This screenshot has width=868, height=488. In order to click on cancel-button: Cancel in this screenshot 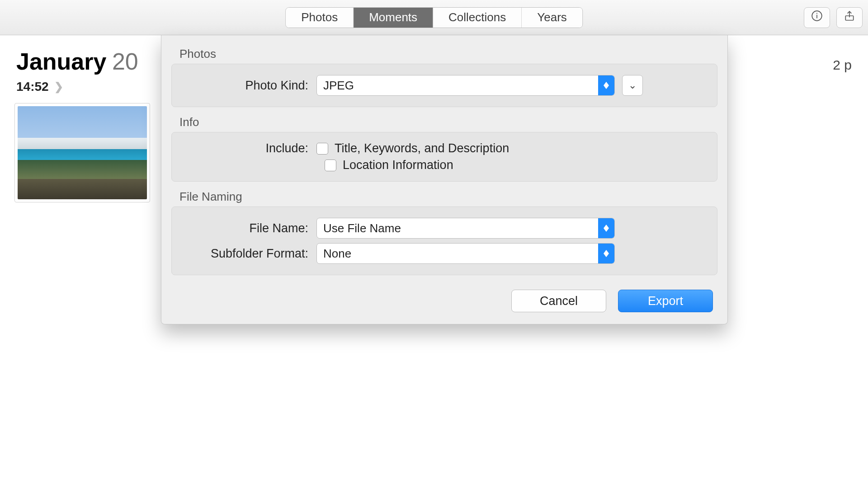, I will do `click(559, 301)`.